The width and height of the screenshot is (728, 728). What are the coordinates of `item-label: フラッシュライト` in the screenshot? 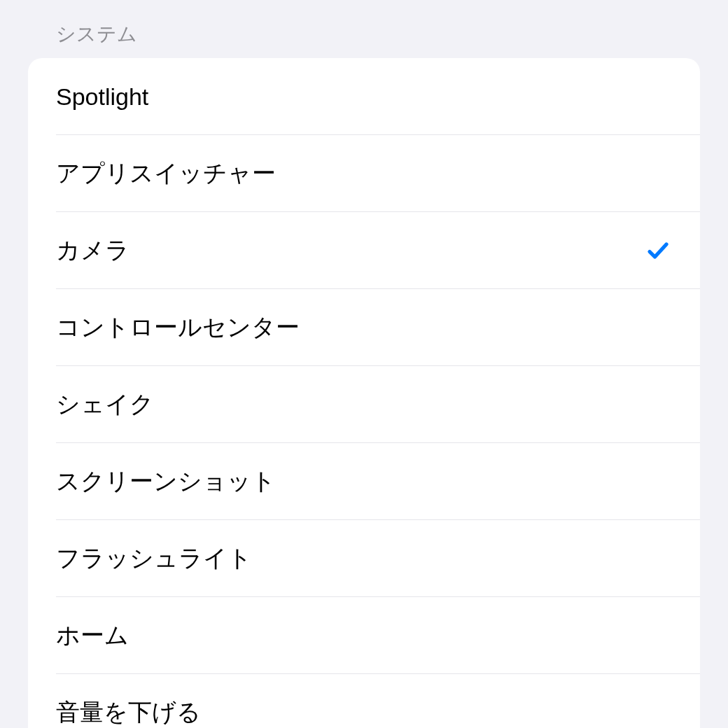 It's located at (154, 559).